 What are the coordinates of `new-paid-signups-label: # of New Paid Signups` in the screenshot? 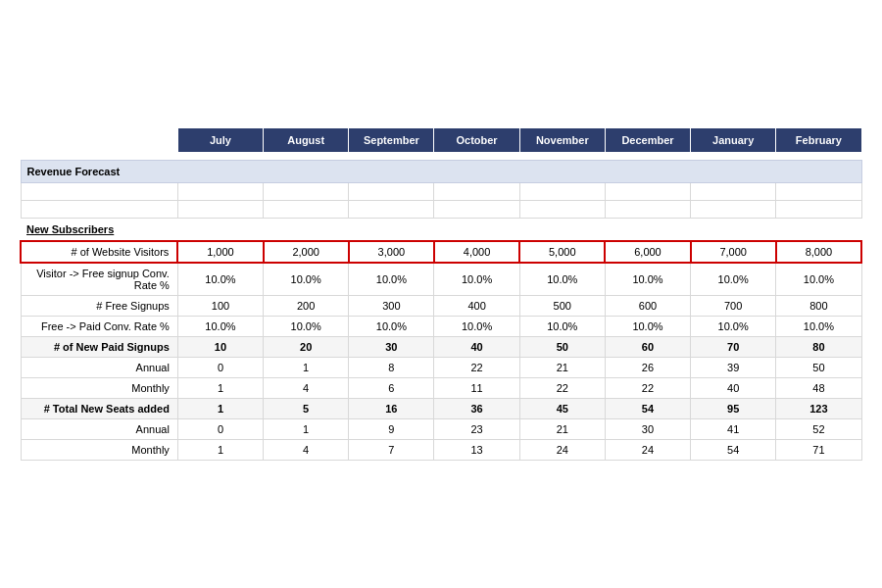 It's located at (99, 347).